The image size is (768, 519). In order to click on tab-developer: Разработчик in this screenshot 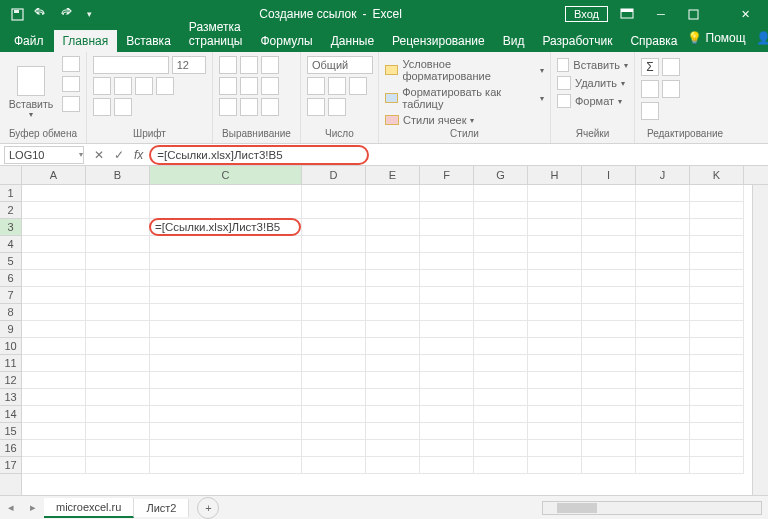, I will do `click(577, 41)`.